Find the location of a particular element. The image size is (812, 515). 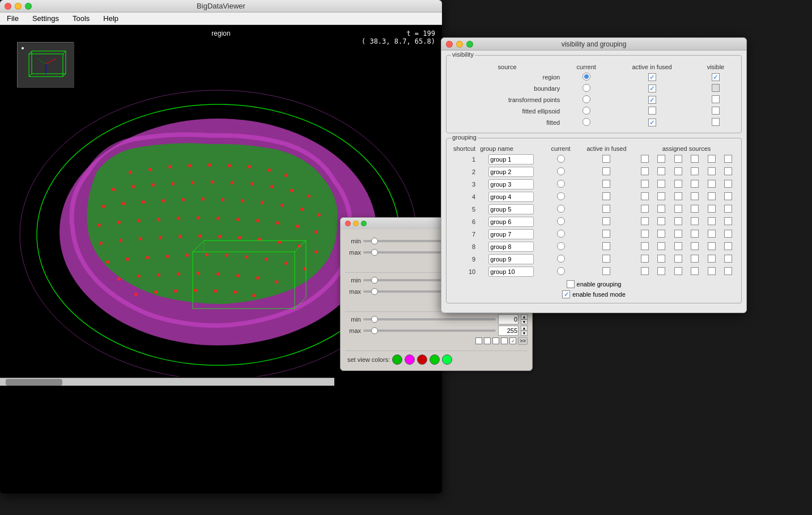

min-up-3: ▲ is located at coordinates (524, 316).